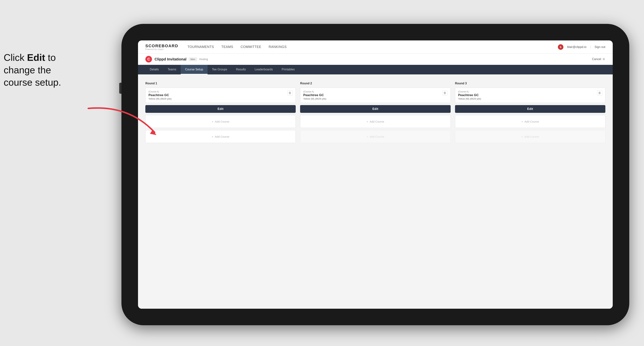 This screenshot has height=346, width=644. I want to click on round-3-course-card: (Course A) Peachtree GC Yellow (M) (6629…, so click(530, 95).